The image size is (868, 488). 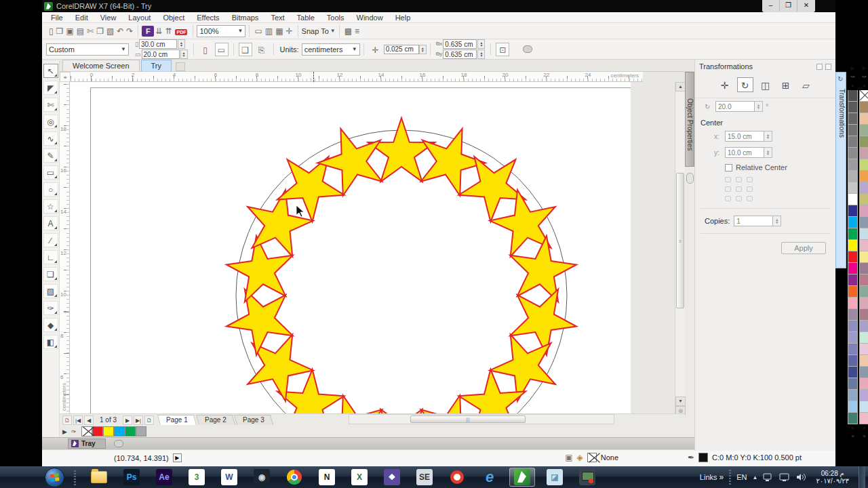 I want to click on duplicate-x-spinner: ▲▼, so click(x=481, y=44).